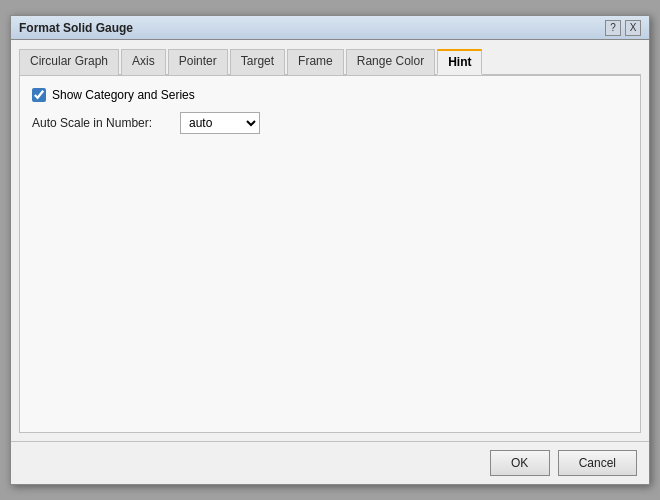  What do you see at coordinates (69, 62) in the screenshot?
I see `tab-circular-graph: Circular Graph` at bounding box center [69, 62].